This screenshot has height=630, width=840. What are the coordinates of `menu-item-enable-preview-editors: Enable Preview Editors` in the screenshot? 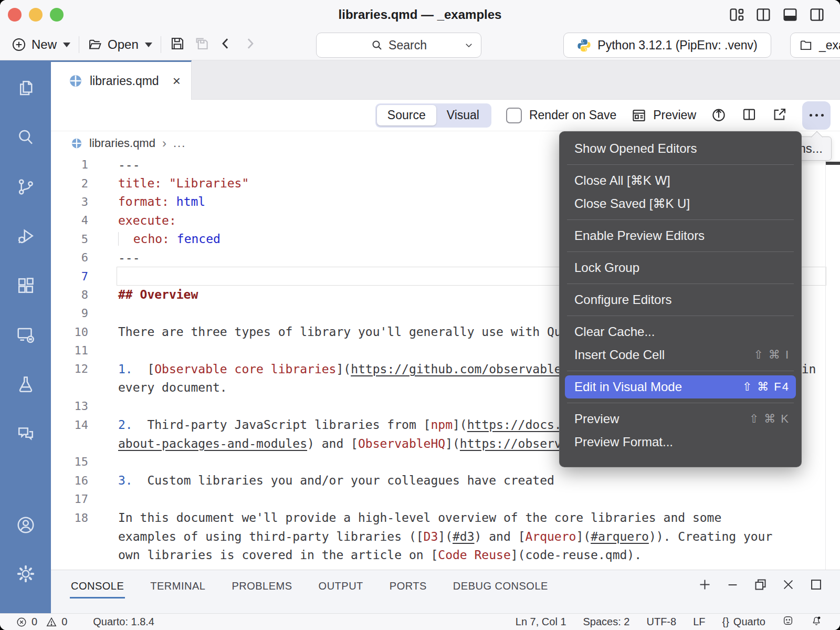 It's located at (680, 236).